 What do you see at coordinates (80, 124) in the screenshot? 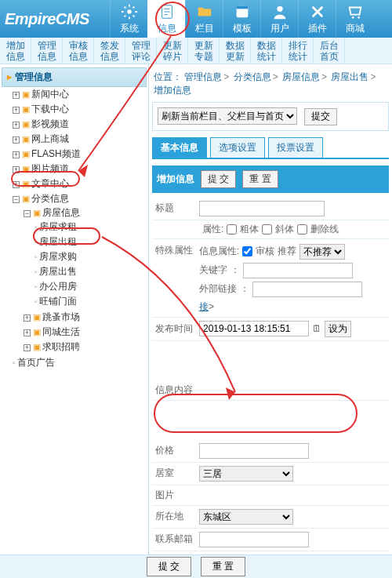
I see `tree-item: +▣影视频道` at bounding box center [80, 124].